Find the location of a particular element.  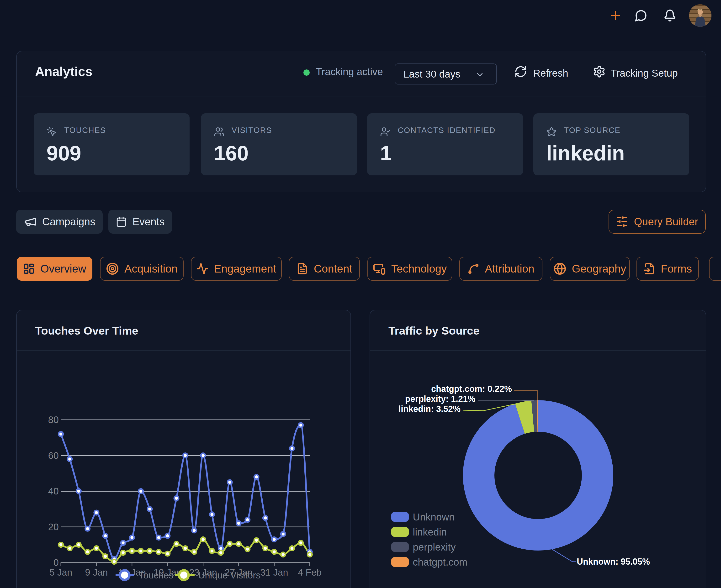

svg-text: 4 Feb is located at coordinates (310, 572).